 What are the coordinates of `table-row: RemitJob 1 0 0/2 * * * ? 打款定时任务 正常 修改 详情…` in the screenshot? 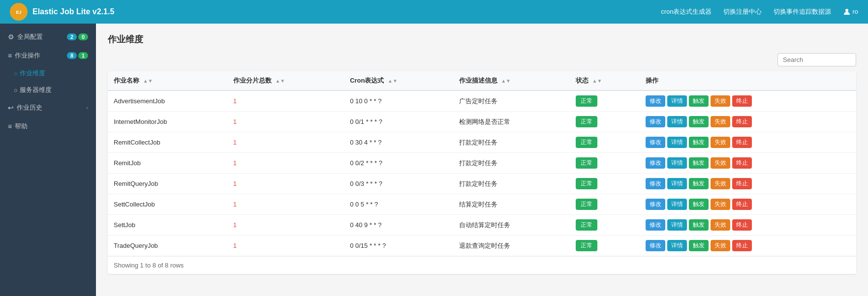 It's located at (482, 163).